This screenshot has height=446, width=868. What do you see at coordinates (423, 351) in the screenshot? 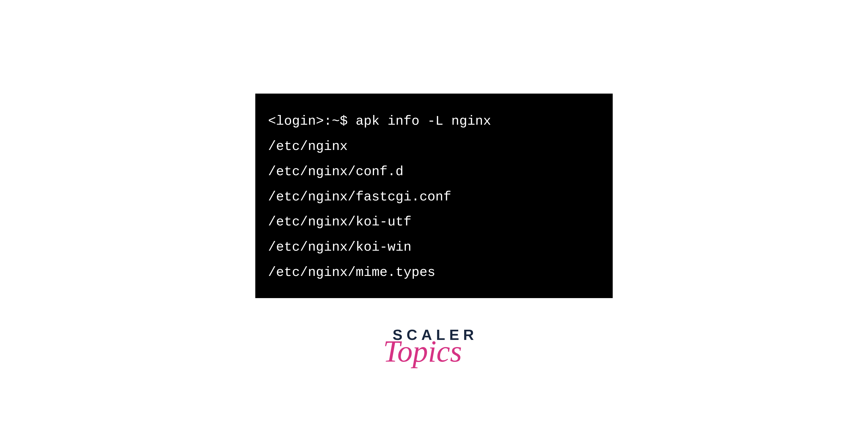
I see `logo-text-secondary: Topics` at bounding box center [423, 351].